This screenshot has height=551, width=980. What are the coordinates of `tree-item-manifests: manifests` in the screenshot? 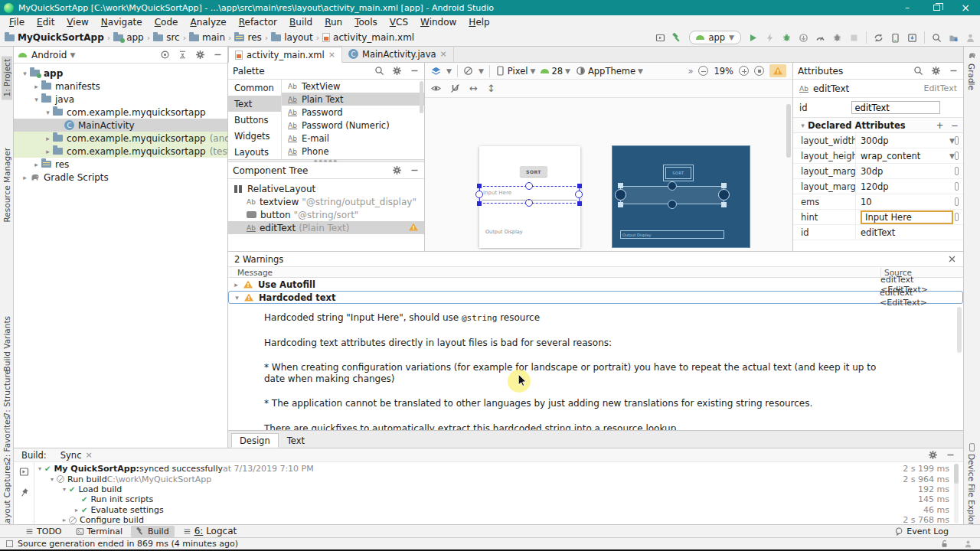 It's located at (121, 86).